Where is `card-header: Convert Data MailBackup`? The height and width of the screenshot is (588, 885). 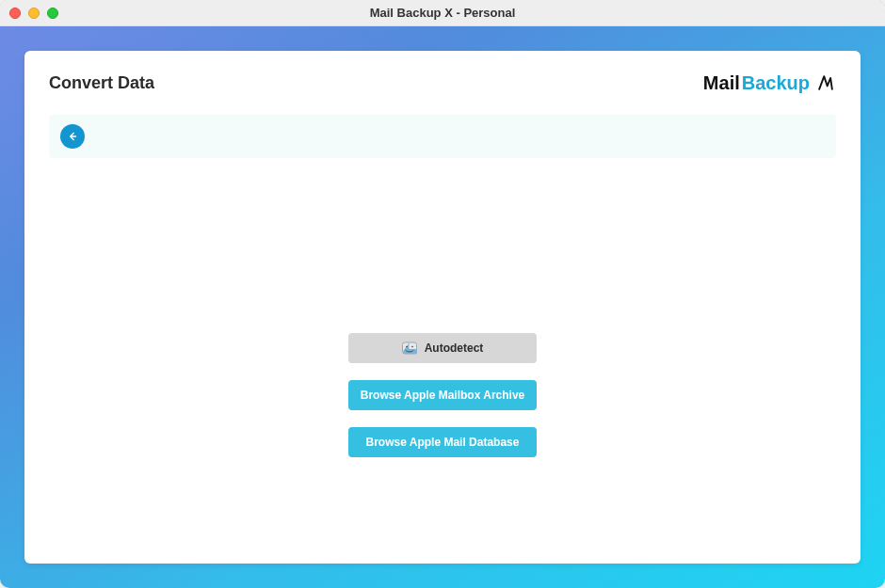 card-header: Convert Data MailBackup is located at coordinates (442, 83).